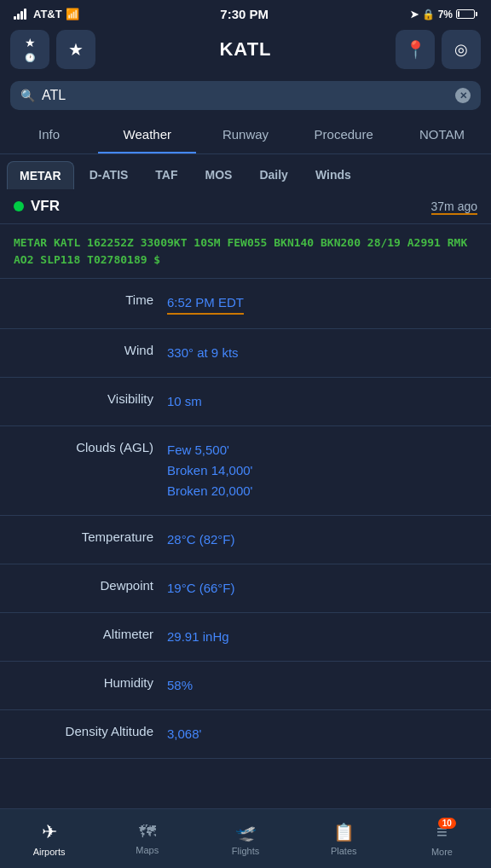 This screenshot has width=491, height=868. Describe the element at coordinates (90, 350) in the screenshot. I see `wind-label: Wind` at that location.